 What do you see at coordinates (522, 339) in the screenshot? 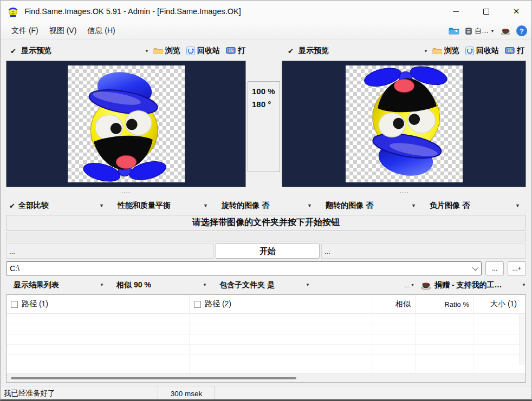
I see `vertical-scrollbar` at bounding box center [522, 339].